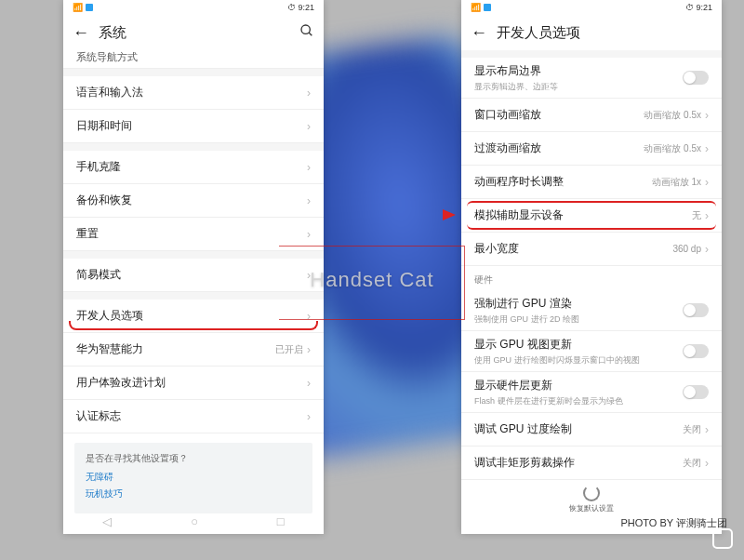 This screenshot has height=560, width=744. I want to click on row-certification: 认证标志›, so click(193, 417).